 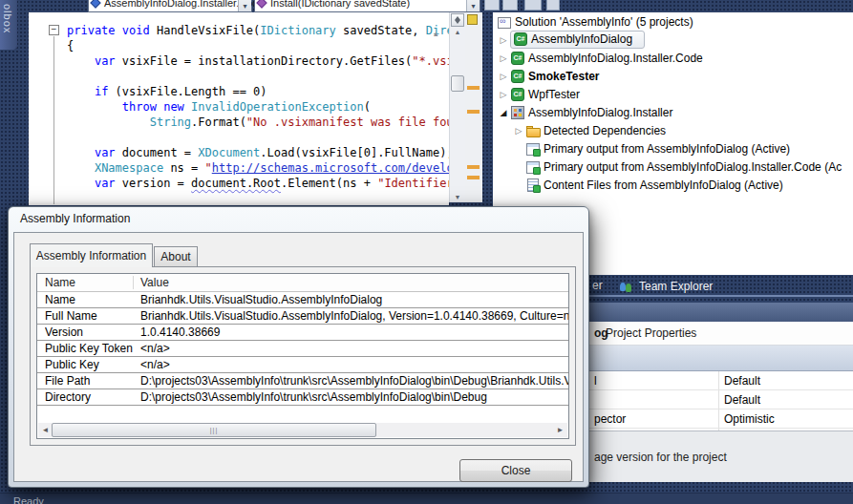 What do you see at coordinates (713, 359) in the screenshot?
I see `properties-toolbar` at bounding box center [713, 359].